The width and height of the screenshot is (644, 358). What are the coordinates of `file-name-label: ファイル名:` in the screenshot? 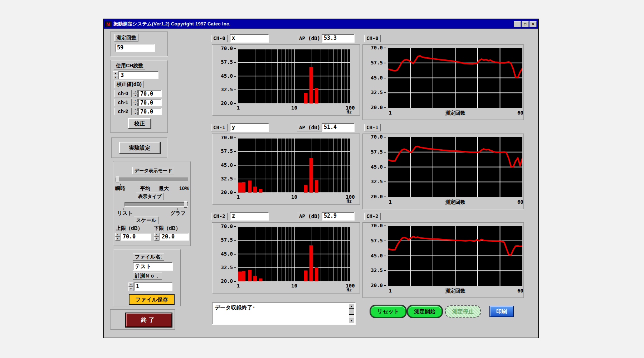 It's located at (148, 257).